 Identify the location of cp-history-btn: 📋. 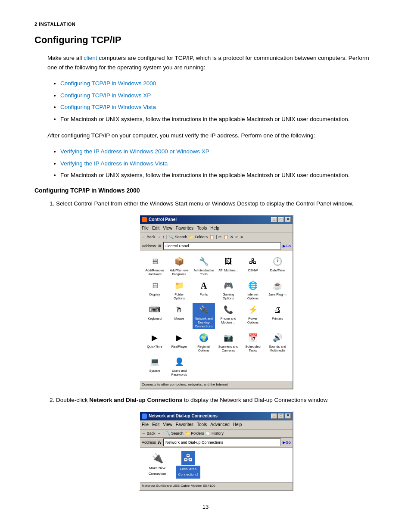
(212, 237).